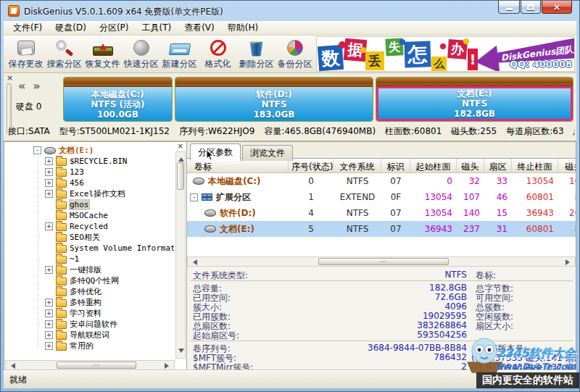 This screenshot has height=392, width=580. I want to click on delete-partition-button: 删除分区, so click(257, 54).